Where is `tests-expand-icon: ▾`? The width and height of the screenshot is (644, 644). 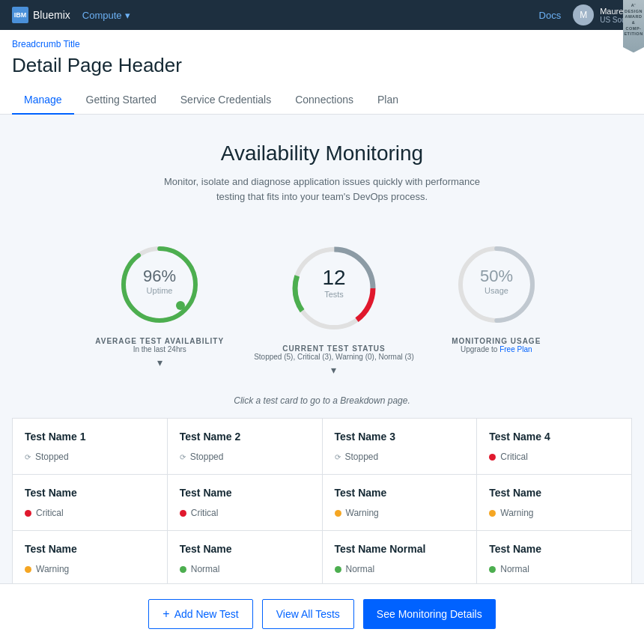 tests-expand-icon: ▾ is located at coordinates (334, 370).